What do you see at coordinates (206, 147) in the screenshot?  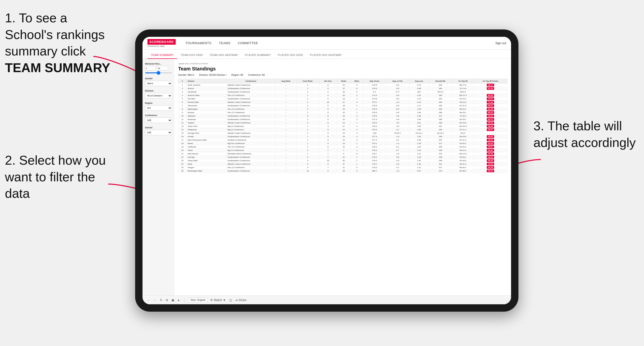 I see `table-cell: California` at bounding box center [206, 147].